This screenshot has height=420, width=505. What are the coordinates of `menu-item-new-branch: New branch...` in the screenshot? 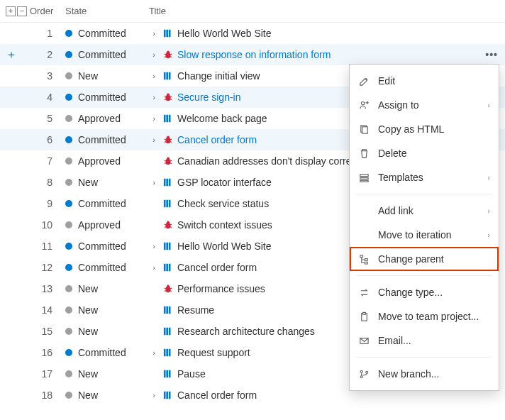 It's located at (424, 374).